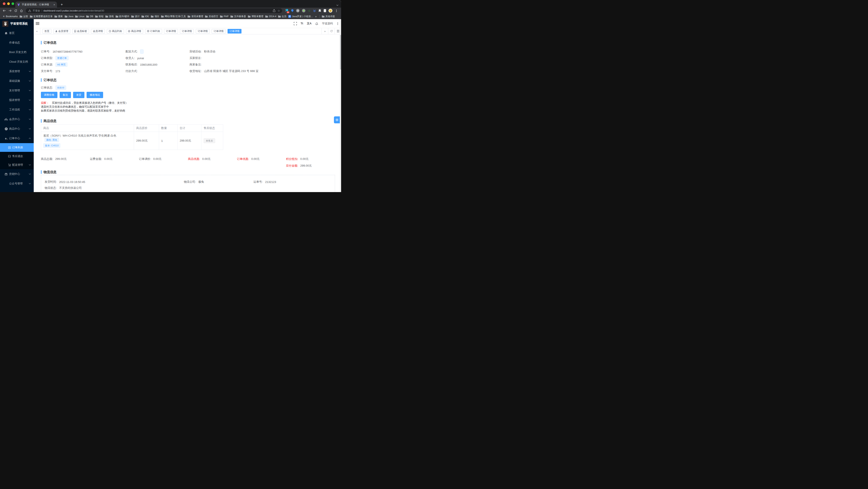 This screenshot has height=489, width=868. What do you see at coordinates (17, 138) in the screenshot?
I see `sidebar-item-order-center: e 订单中心` at bounding box center [17, 138].